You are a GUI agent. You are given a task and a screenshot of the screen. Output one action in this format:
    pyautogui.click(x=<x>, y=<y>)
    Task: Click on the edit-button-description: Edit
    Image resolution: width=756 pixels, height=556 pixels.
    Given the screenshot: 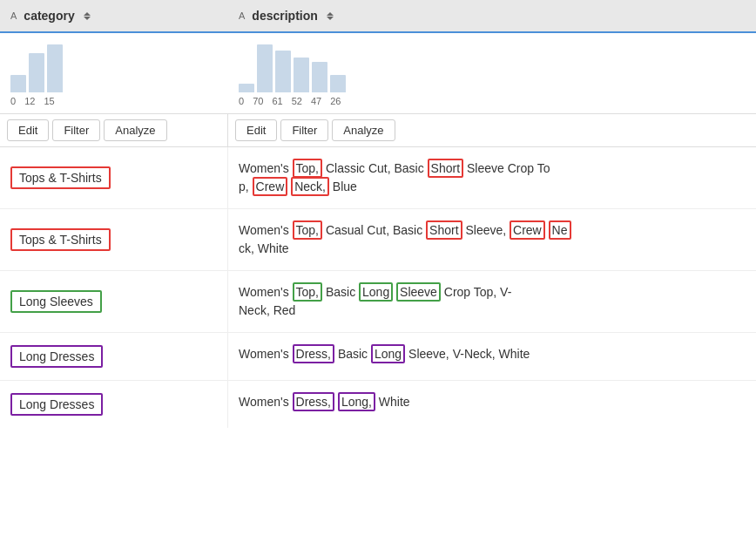 What is the action you would take?
    pyautogui.click(x=256, y=131)
    